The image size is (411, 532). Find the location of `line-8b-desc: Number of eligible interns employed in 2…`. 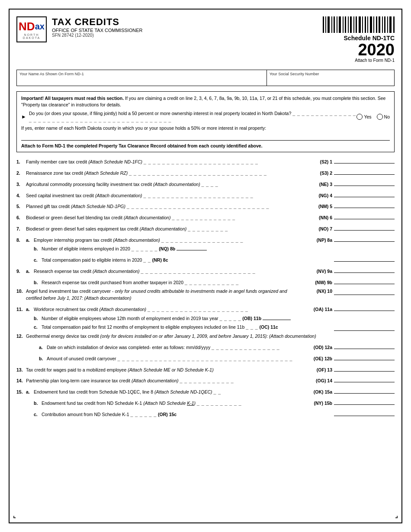

line-8b-desc: Number of eligible interns employed in 2… is located at coordinates (218, 249).